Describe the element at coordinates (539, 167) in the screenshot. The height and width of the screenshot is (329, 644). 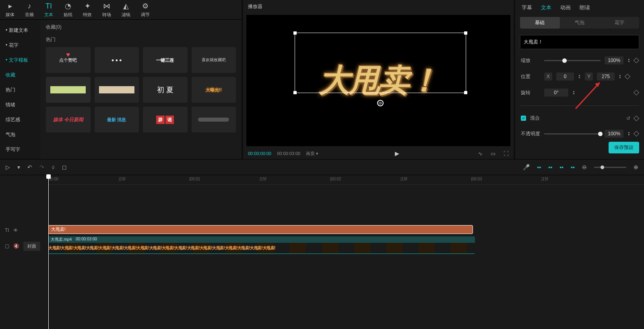
I see `track-toggle-1: ▪▪` at that location.